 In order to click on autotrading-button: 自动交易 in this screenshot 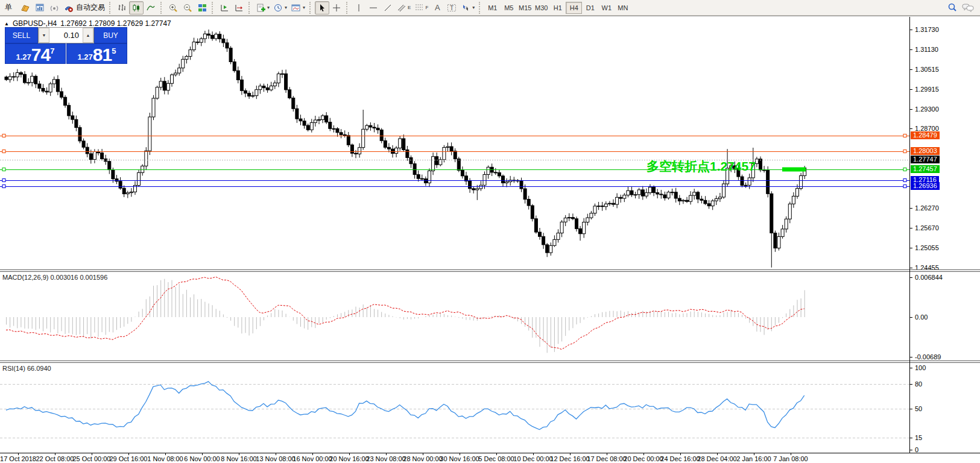, I will do `click(84, 8)`.